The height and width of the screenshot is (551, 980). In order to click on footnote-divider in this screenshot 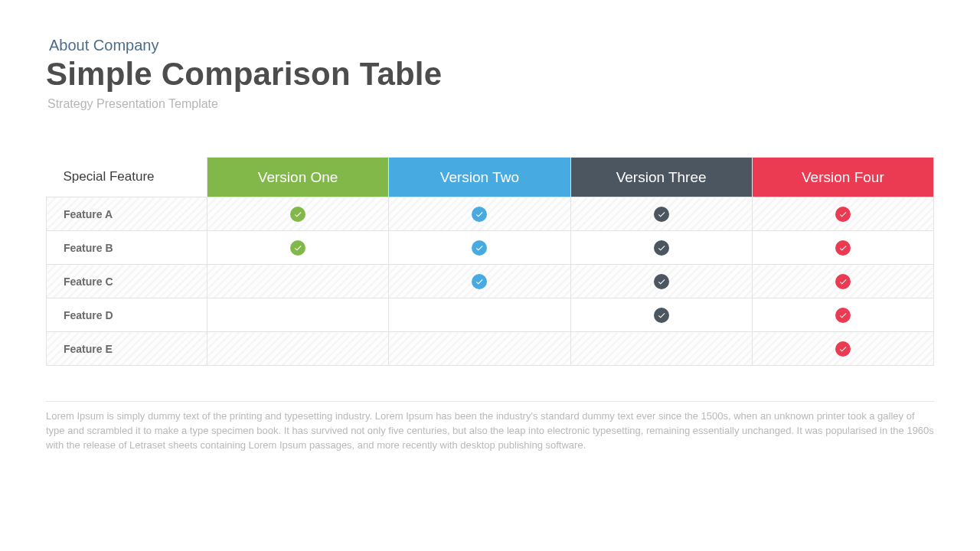, I will do `click(490, 401)`.